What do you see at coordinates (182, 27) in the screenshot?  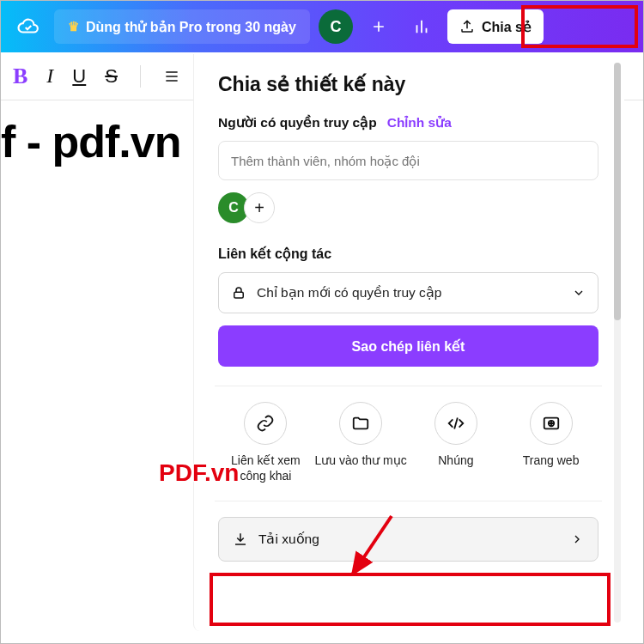 I see `pro-trial-button: ♛ Dùng thử bản Pro trong 30 ngày` at bounding box center [182, 27].